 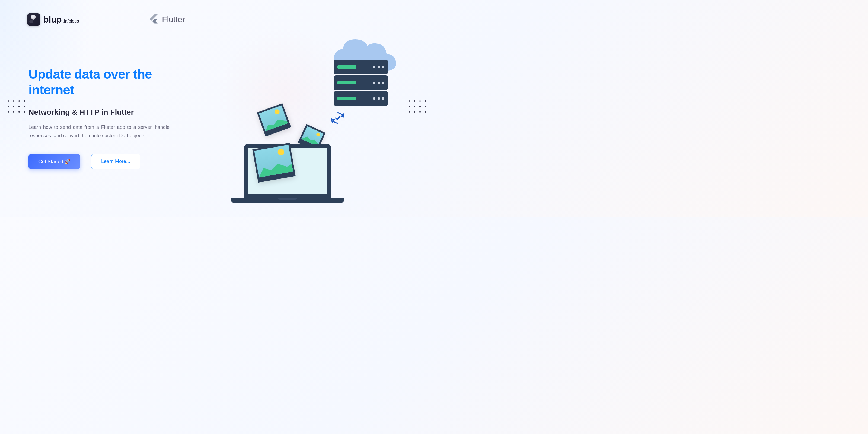 What do you see at coordinates (34, 20) in the screenshot?
I see `blup-logo-icon` at bounding box center [34, 20].